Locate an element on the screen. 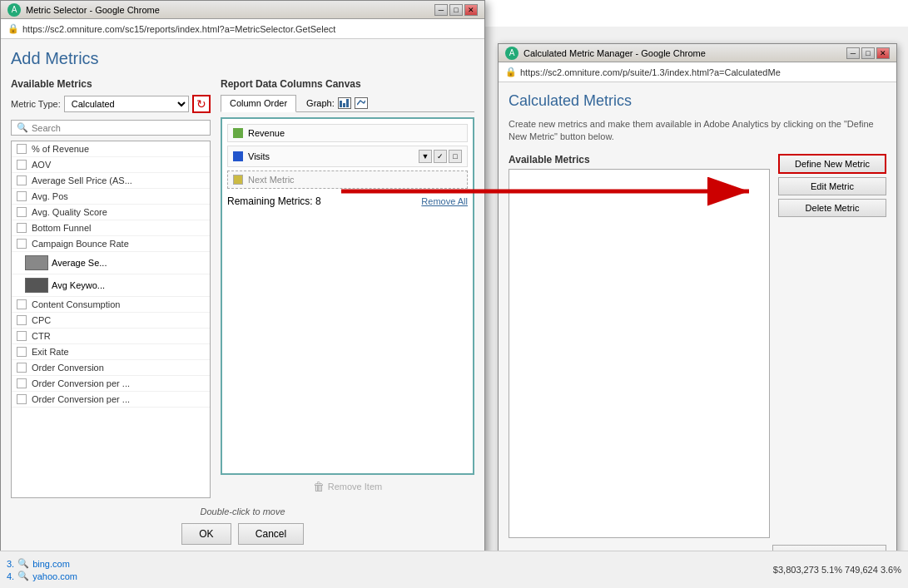  remove-all-button: Remove All is located at coordinates (444, 201).